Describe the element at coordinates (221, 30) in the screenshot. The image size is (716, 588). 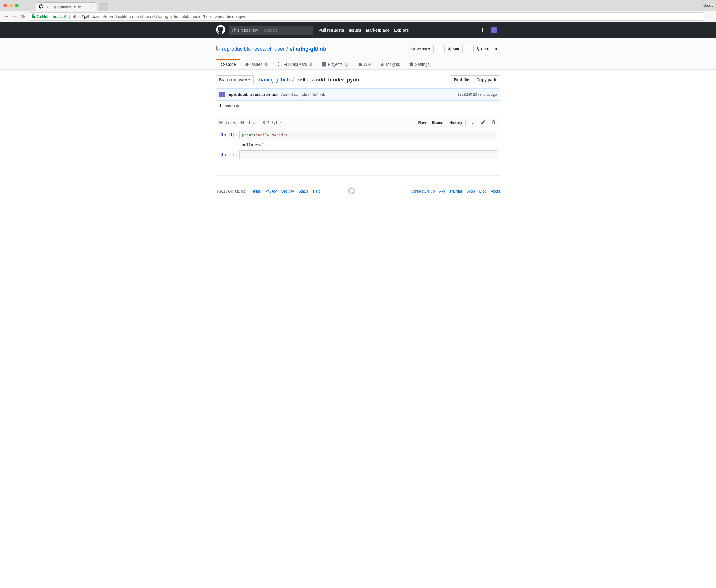
I see `github-logo` at that location.